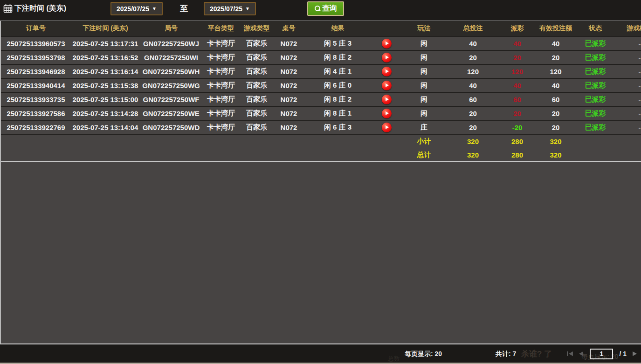  I want to click on round-id: GN072257250WJ, so click(171, 43).